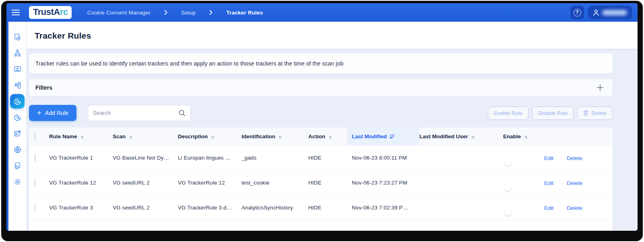 The width and height of the screenshot is (644, 242). Describe the element at coordinates (601, 12) in the screenshot. I see `navbar-right-actions: ?` at that location.